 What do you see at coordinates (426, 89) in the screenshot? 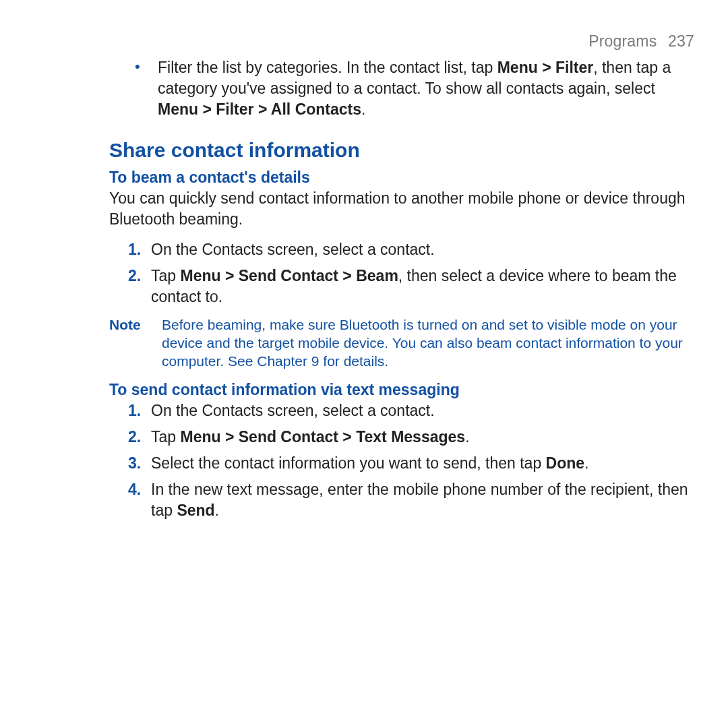
I see `intro-bullet-text: Filter the list by categories. In the co…` at bounding box center [426, 89].